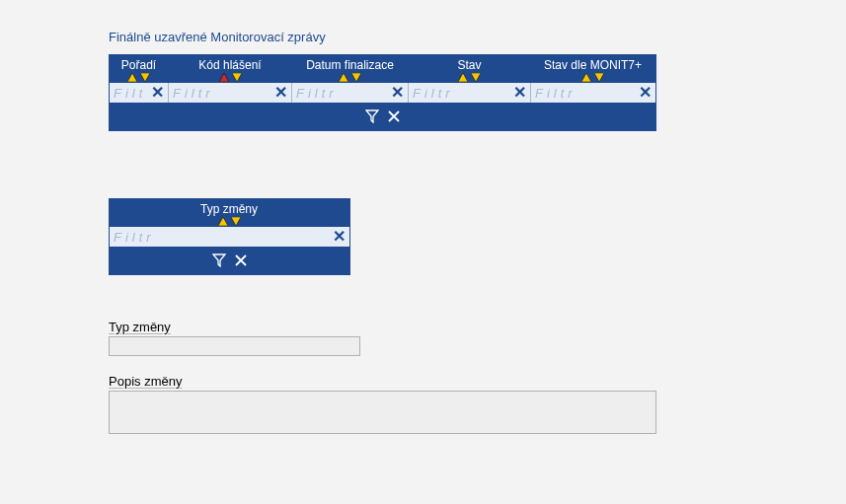  What do you see at coordinates (593, 69) in the screenshot?
I see `column-header: Stav dle MONIT7+` at bounding box center [593, 69].